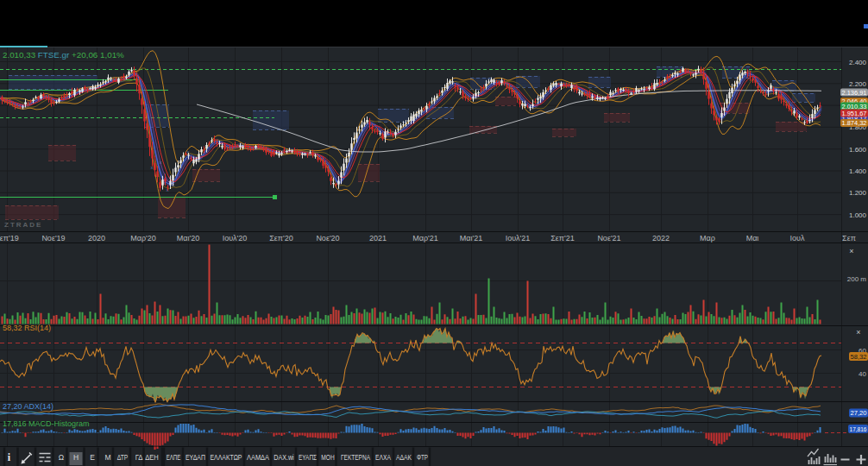 This screenshot has height=466, width=868. Describe the element at coordinates (858, 280) in the screenshot. I see `svg-text: 200 m` at that location.